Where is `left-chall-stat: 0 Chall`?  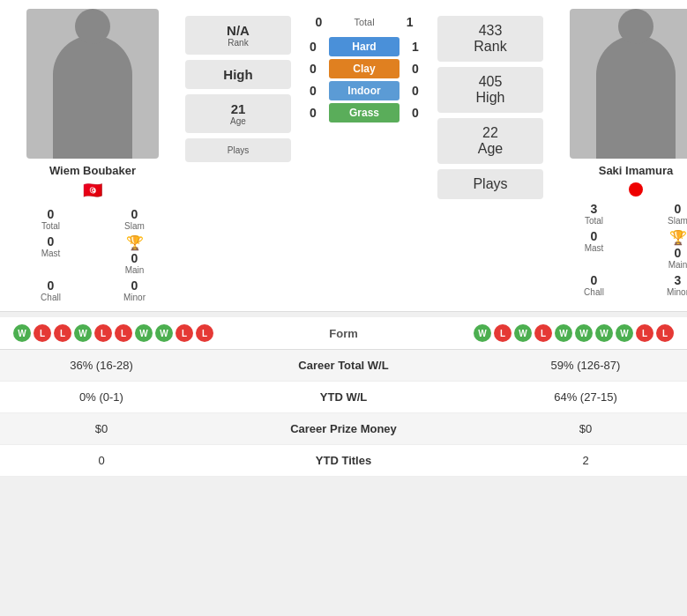 left-chall-stat: 0 Chall is located at coordinates (51, 291).